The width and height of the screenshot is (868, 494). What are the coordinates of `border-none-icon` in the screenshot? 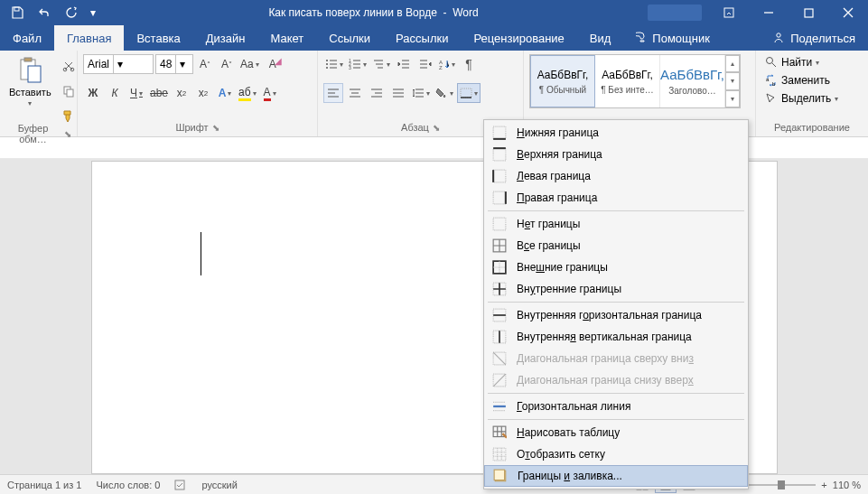 It's located at (499, 224).